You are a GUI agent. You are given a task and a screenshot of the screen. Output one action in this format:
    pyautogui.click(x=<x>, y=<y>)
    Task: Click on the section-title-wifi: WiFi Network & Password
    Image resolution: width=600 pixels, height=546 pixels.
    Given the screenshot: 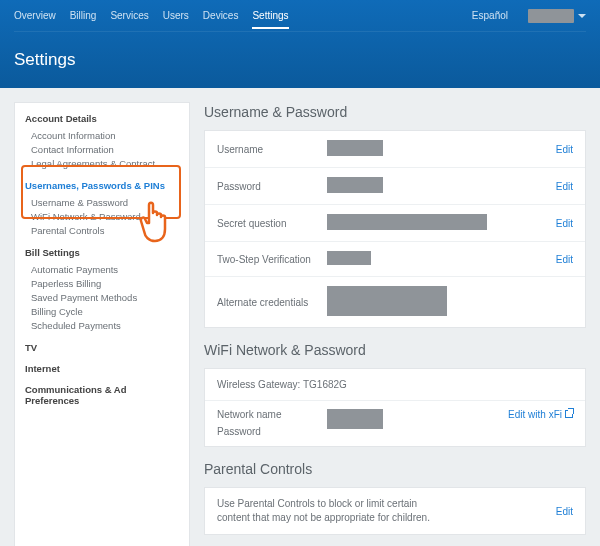 What is the action you would take?
    pyautogui.click(x=395, y=350)
    